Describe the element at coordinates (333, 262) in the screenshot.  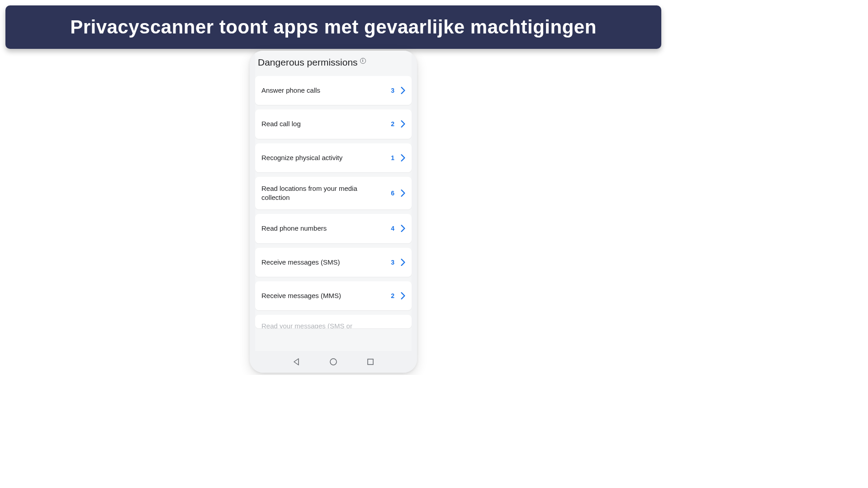
I see `permission-row-receive-sms: Receive messages (SMS) 3` at that location.